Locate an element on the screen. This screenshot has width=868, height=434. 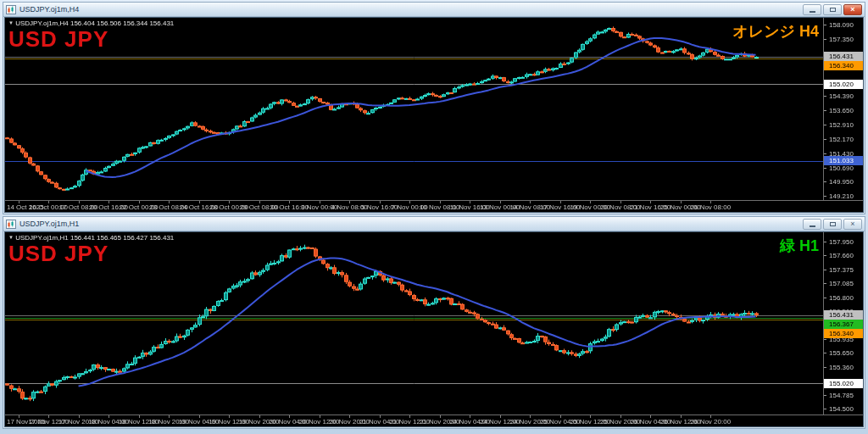
indicator-label-h4: オレンジ H4 is located at coordinates (776, 31).